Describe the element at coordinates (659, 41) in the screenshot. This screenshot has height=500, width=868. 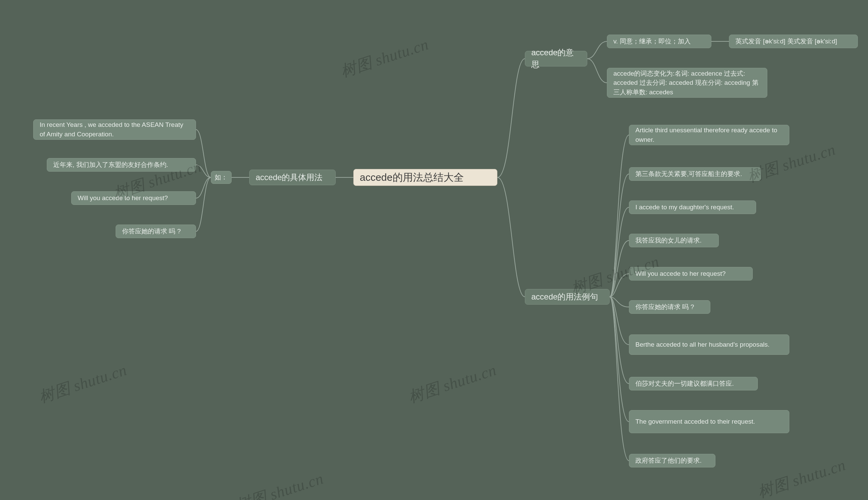
I see `meaning-def: v. 同意；继承；即位；加入` at that location.